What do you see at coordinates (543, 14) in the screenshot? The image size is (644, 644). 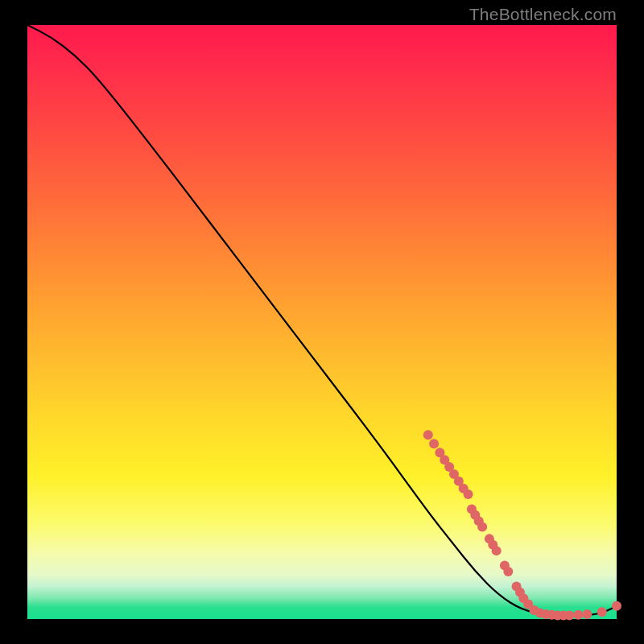 I see `watermark-text: TheBottleneck.com` at bounding box center [543, 14].